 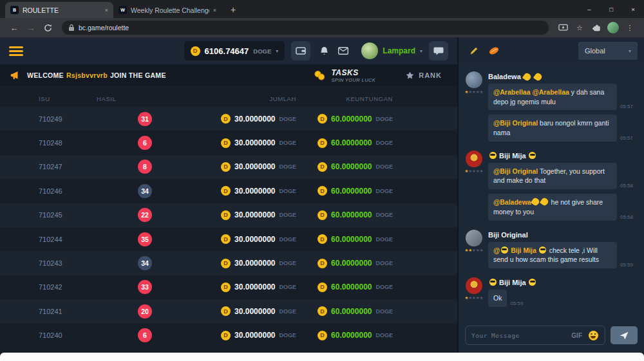 What do you see at coordinates (353, 73) in the screenshot?
I see `tasks-title: TASKS` at bounding box center [353, 73].